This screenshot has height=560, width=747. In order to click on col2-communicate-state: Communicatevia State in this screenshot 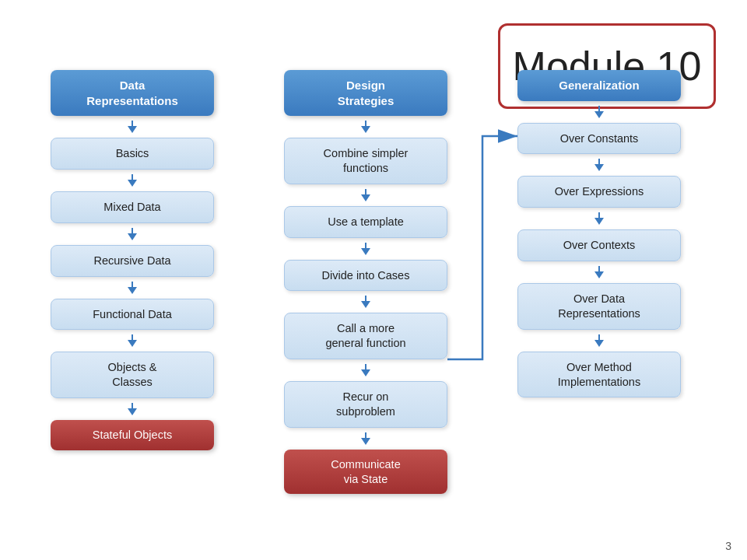, I will do `click(366, 472)`.